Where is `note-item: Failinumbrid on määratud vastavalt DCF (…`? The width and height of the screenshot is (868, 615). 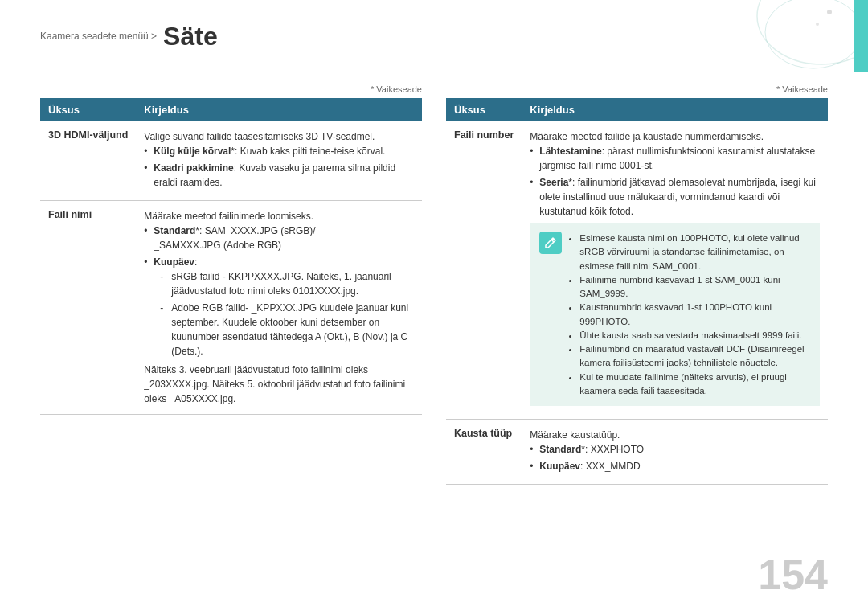 note-item: Failinumbrid on määratud vastavalt DCF (… is located at coordinates (694, 357).